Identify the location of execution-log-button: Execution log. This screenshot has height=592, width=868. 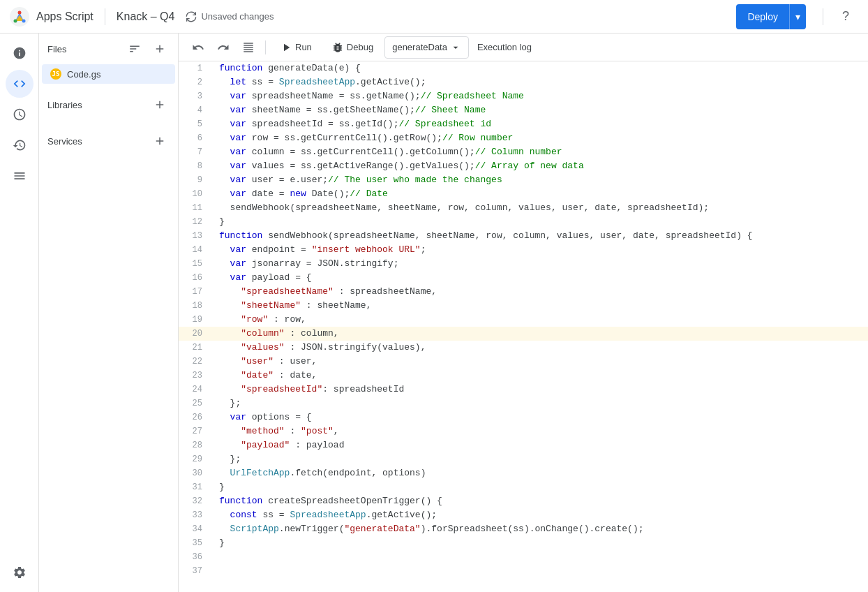
(504, 47).